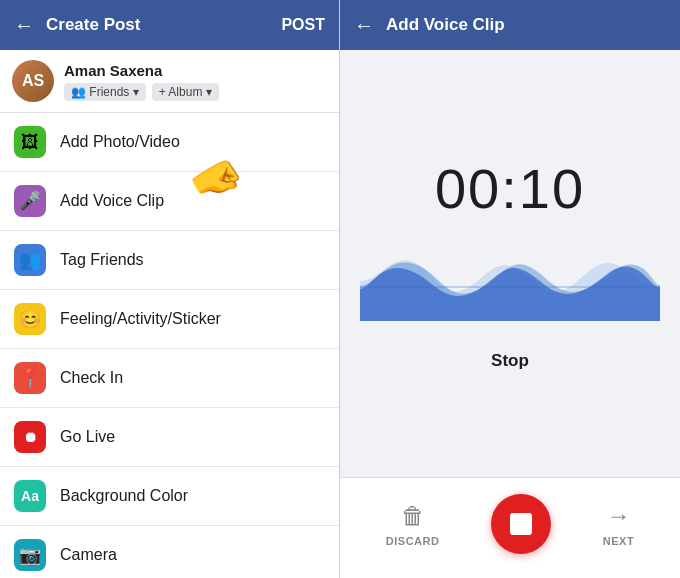 This screenshot has height=578, width=680. I want to click on add-photo-icon: 🖼, so click(30, 142).